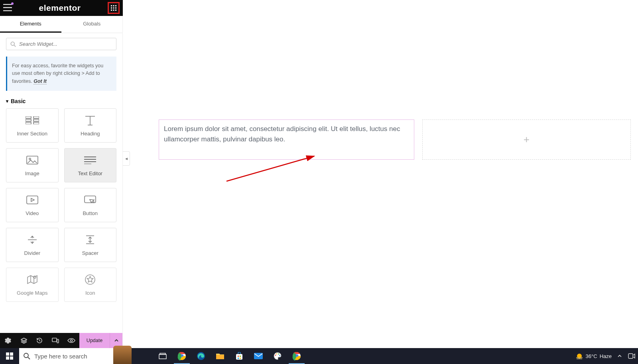 The height and width of the screenshot is (364, 638). I want to click on apps-button, so click(114, 8).